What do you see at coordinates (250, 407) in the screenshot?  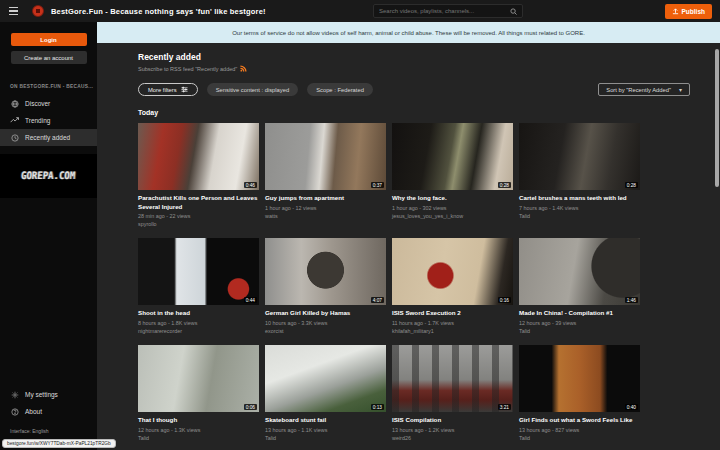 I see `duration-badge: 0:06` at bounding box center [250, 407].